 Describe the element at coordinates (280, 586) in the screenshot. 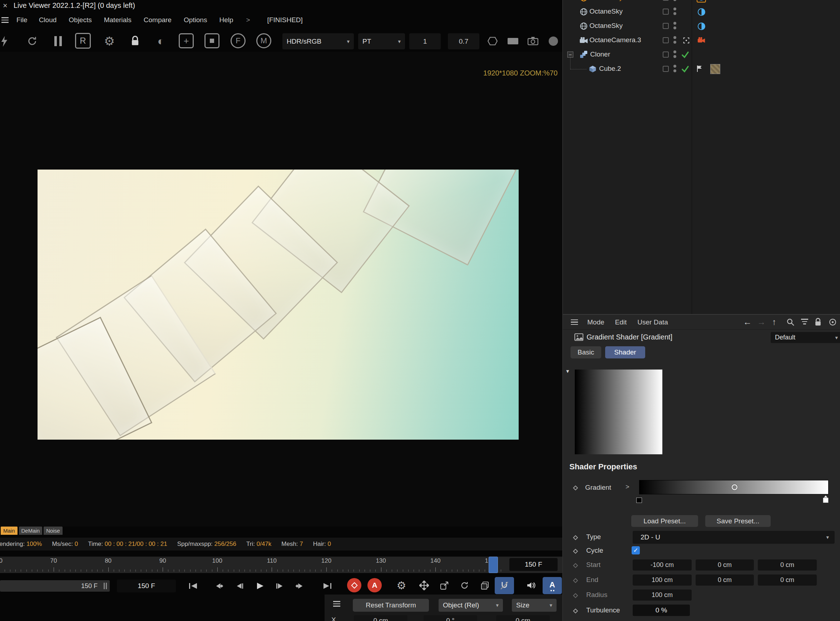

I see `next-frame-button` at that location.